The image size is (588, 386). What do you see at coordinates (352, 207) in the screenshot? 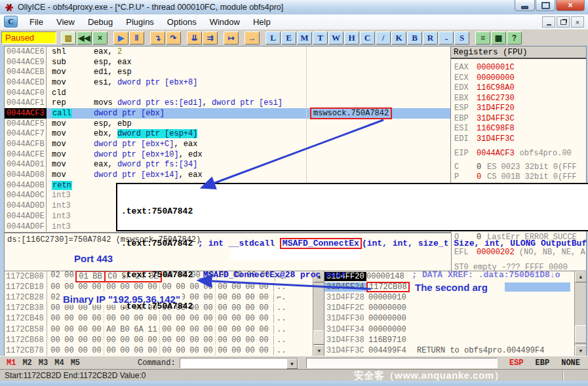
I see `ida-snippet-overlay: .text:750A7842 .text:750A7842 ; int __st…` at bounding box center [352, 207].